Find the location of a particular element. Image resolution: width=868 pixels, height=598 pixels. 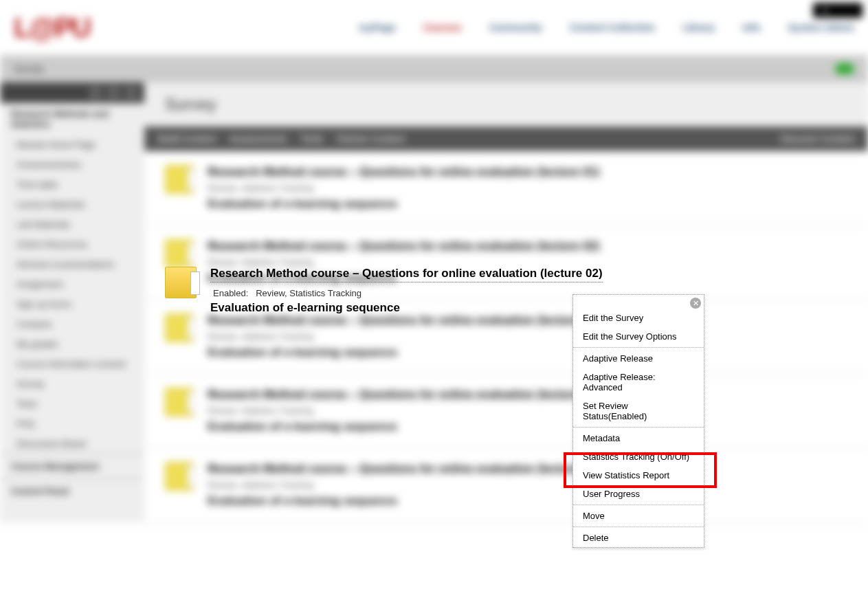

sidebar-nav: Module Home Page Announcements Time tabl… is located at coordinates (72, 294).